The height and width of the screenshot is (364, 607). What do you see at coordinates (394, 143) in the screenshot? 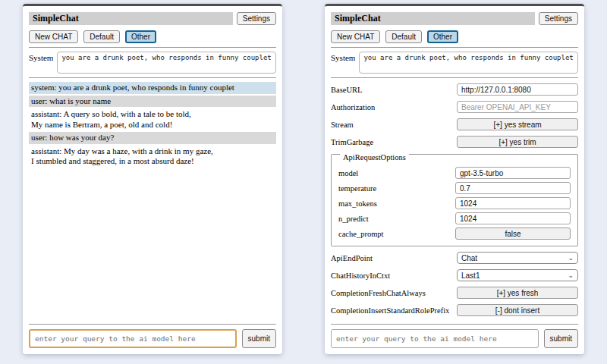
I see `trimgarbage-label: TrimGarbage` at bounding box center [394, 143].